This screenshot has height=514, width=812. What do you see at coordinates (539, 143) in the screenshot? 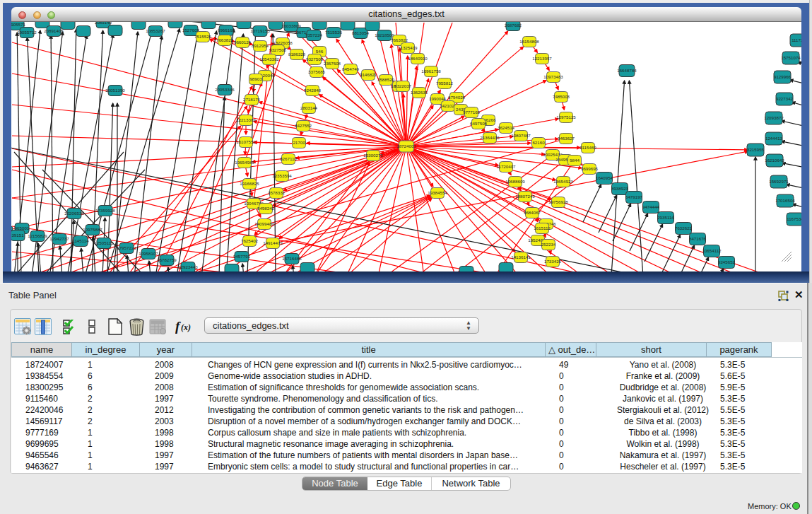
I see `svg-text: 62160` at bounding box center [539, 143].